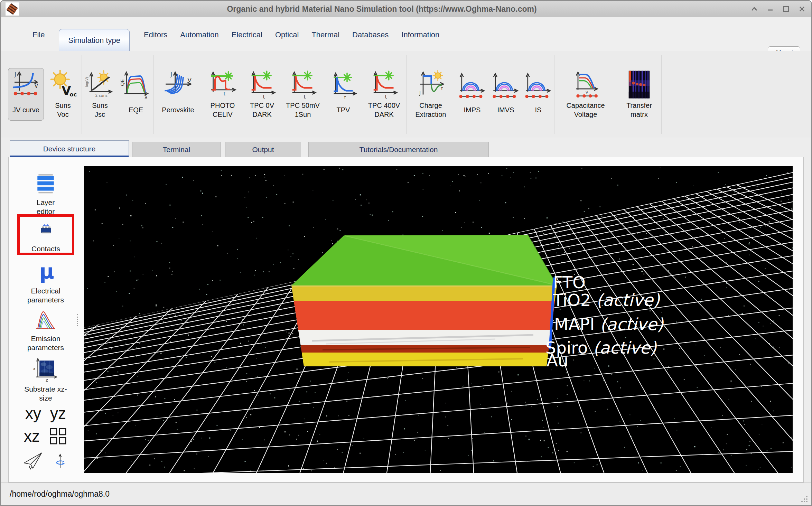 This screenshot has width=812, height=506. Describe the element at coordinates (802, 9) in the screenshot. I see `close-icon` at that location.